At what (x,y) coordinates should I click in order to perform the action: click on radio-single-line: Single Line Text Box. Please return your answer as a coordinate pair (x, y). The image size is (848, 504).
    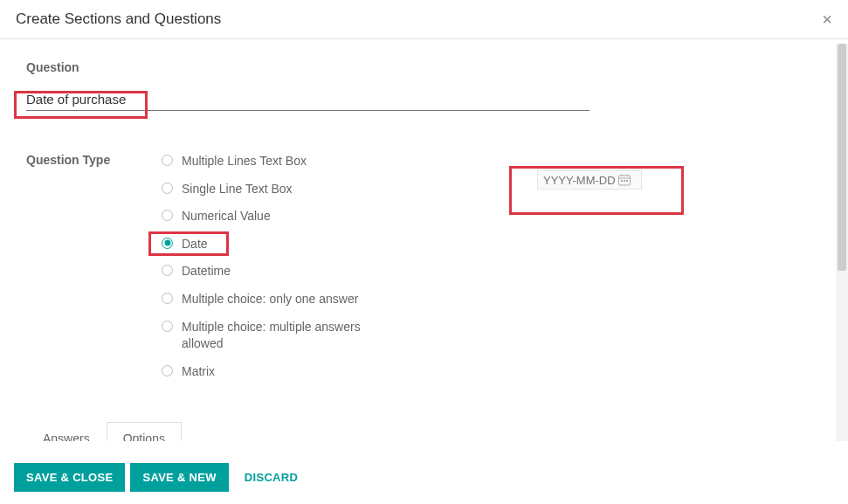
    Looking at the image, I should click on (275, 190).